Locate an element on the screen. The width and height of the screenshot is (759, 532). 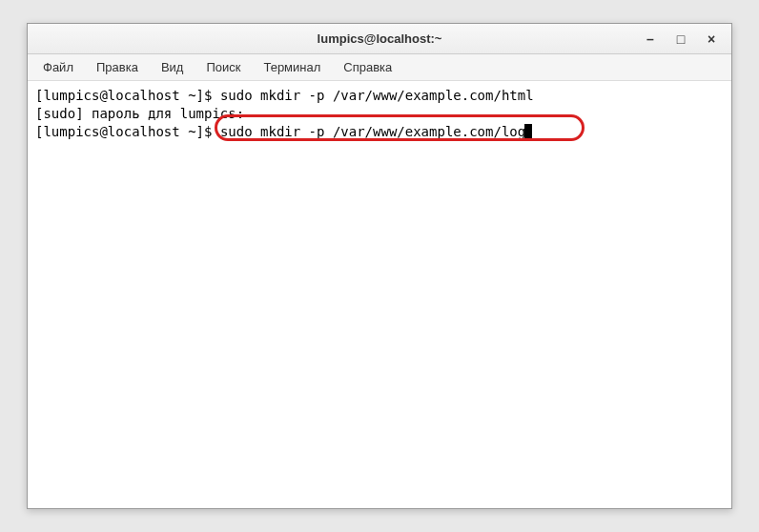
menu-edit: Правка is located at coordinates (117, 67).